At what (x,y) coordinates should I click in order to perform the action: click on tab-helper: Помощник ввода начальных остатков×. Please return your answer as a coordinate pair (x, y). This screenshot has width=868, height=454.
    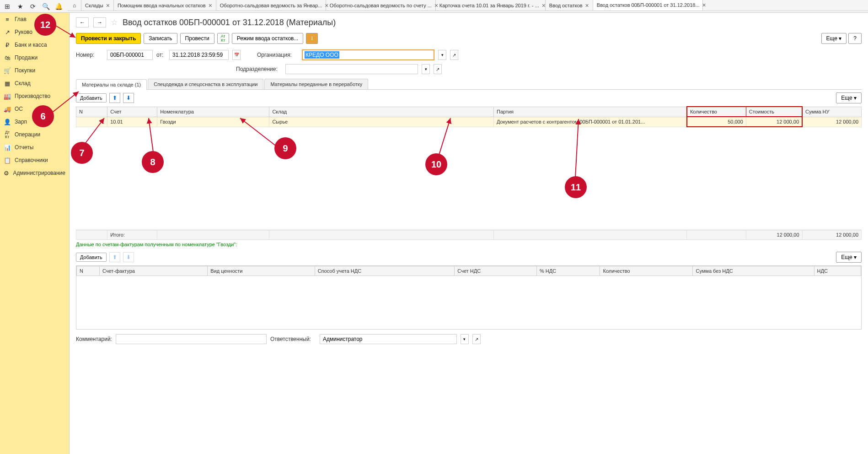
    Looking at the image, I should click on (165, 5).